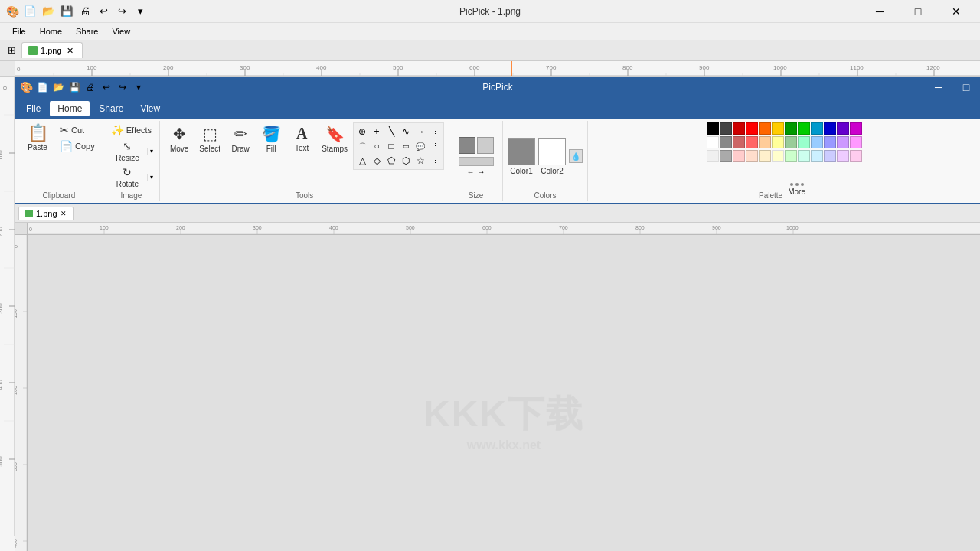  I want to click on swatch-honeydew, so click(791, 156).